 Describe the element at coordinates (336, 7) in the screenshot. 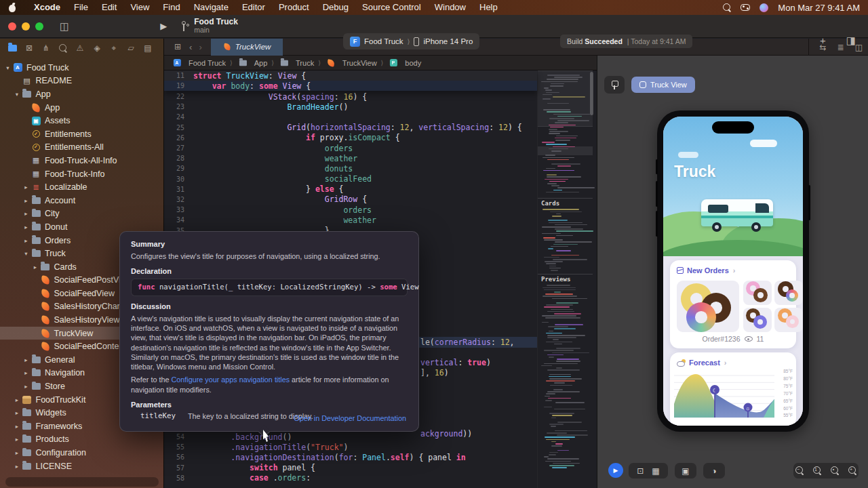

I see `menu-debug: Debug` at that location.